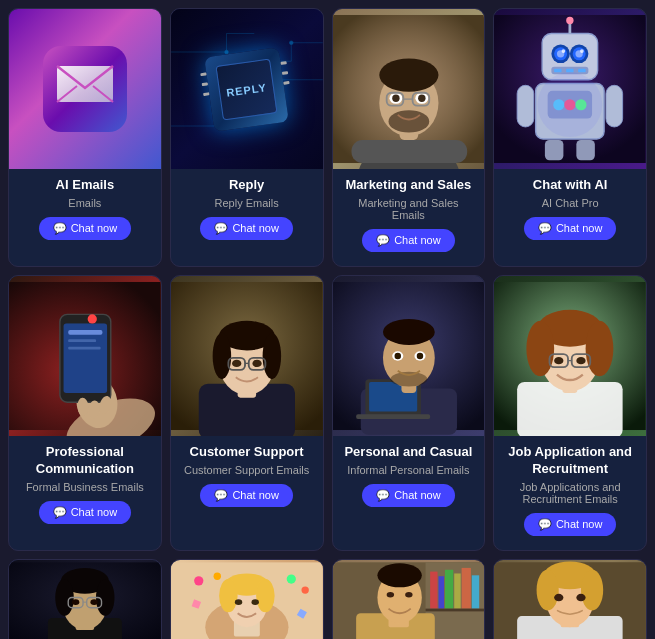  I want to click on card-image-marketing, so click(409, 89).